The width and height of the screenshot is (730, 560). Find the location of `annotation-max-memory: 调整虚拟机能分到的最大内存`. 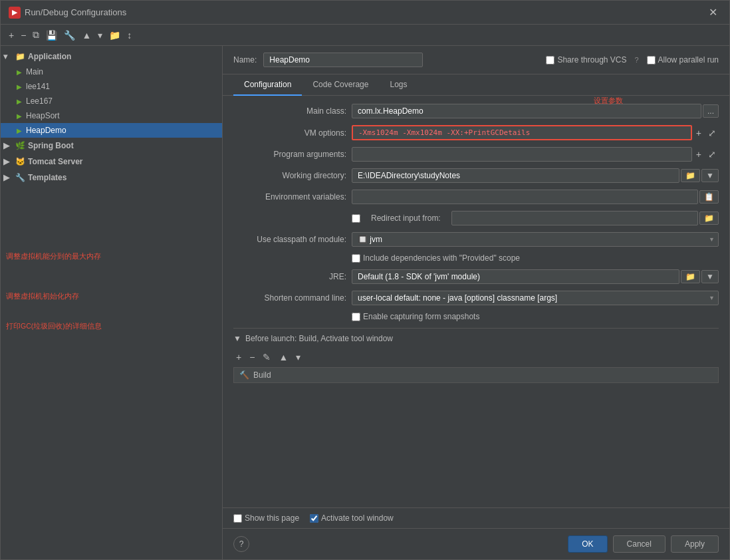

annotation-max-memory: 调整虚拟机能分到的最大内存 is located at coordinates (53, 257).